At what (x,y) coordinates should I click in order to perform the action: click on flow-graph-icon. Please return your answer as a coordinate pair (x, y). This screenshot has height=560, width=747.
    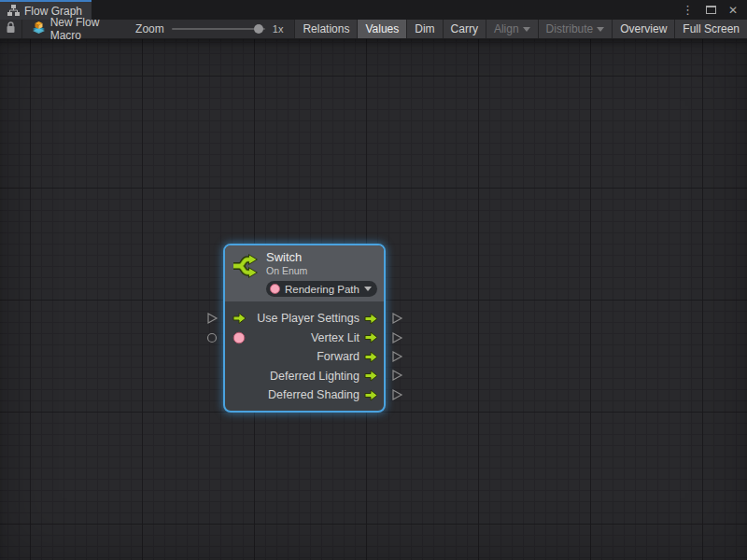
    Looking at the image, I should click on (13, 11).